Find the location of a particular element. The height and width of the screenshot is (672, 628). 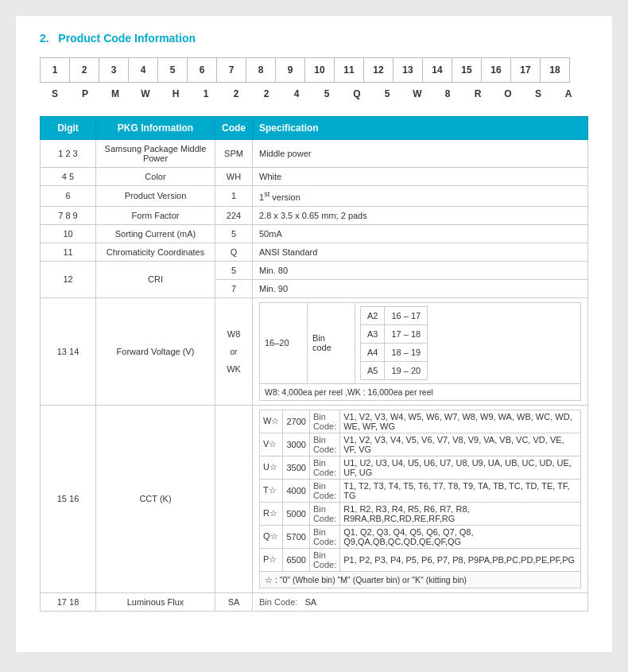

col-header-pkg: PKG Information is located at coordinates (156, 129).